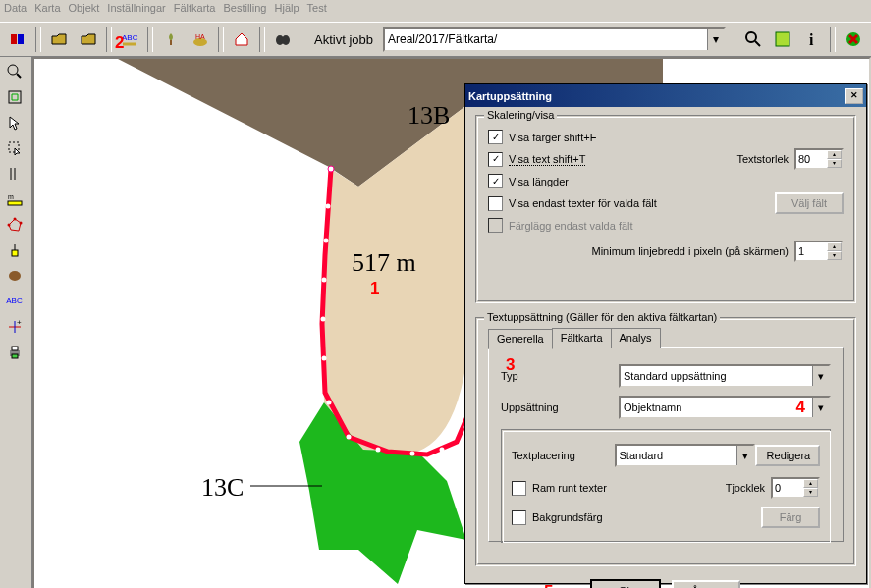 This screenshot has height=588, width=871. Describe the element at coordinates (753, 39) in the screenshot. I see `tb-search-icon` at that location.